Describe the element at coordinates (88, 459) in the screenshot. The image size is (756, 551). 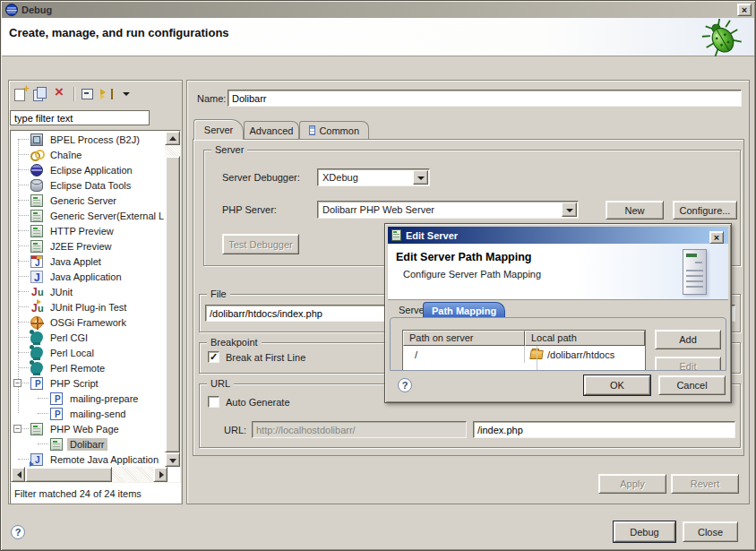
I see `tree-item: − Remote Java Application` at that location.